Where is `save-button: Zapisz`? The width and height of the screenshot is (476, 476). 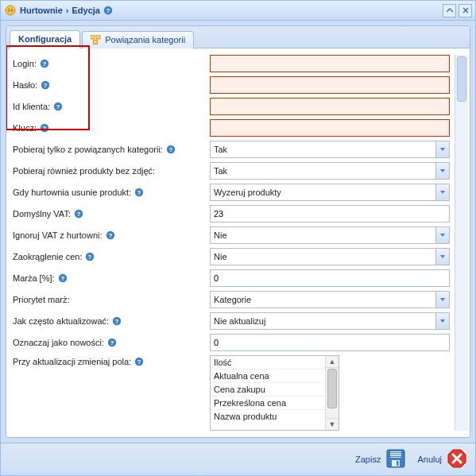
save-button: Zapisz is located at coordinates (381, 459).